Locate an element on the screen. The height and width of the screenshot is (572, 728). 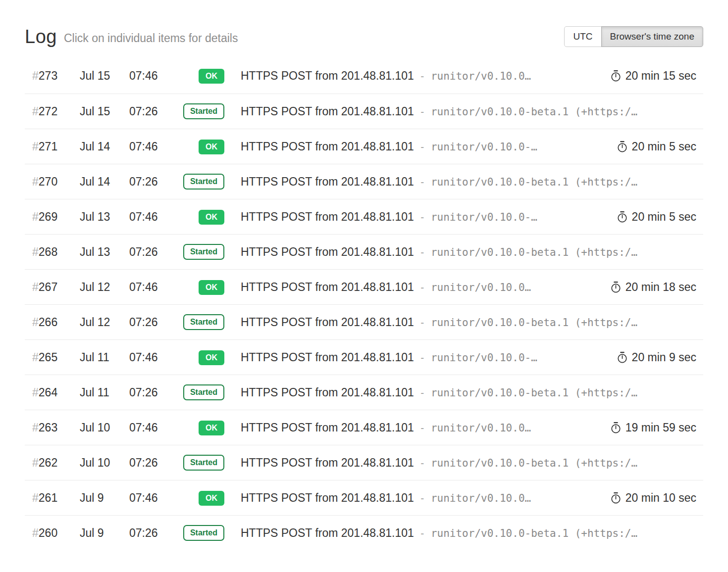
event-number-value: 268 is located at coordinates (48, 252).